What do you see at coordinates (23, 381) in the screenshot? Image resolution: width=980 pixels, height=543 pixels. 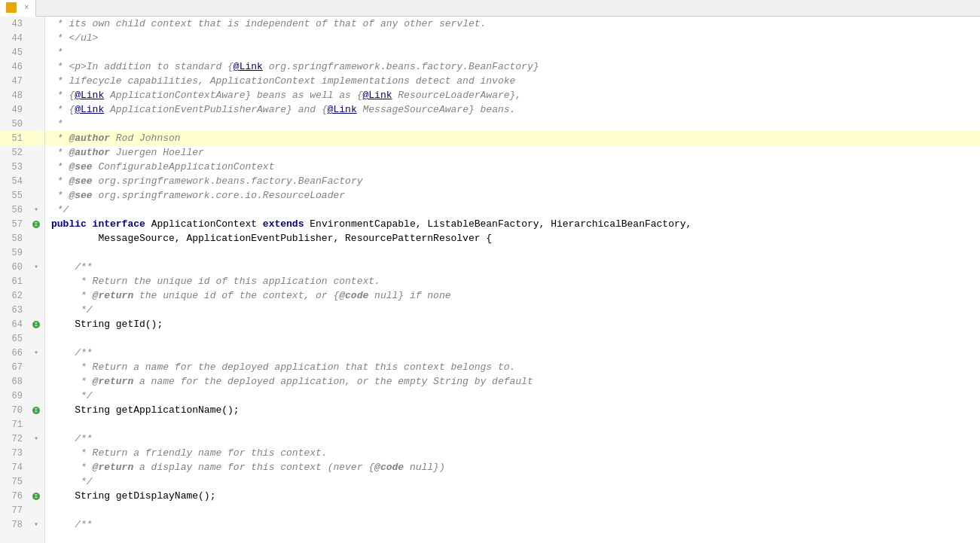 I see `gutter-row: 68` at bounding box center [23, 381].